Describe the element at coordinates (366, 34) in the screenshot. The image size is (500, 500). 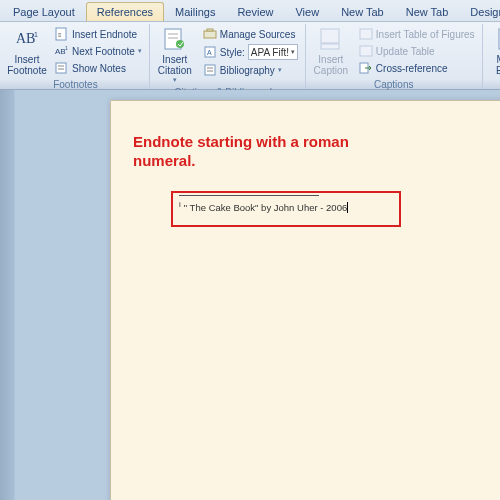
I see `tof-icon` at that location.